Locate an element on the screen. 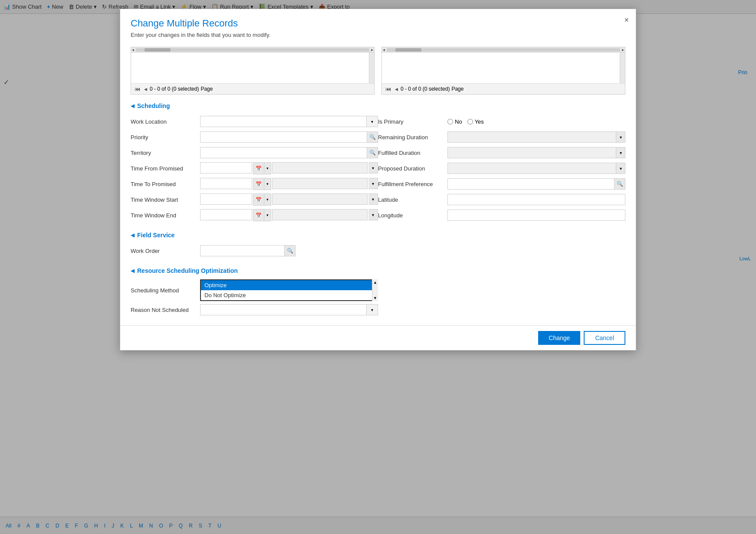 The height and width of the screenshot is (534, 756). is-primary-radio-group: No Yes is located at coordinates (466, 121).